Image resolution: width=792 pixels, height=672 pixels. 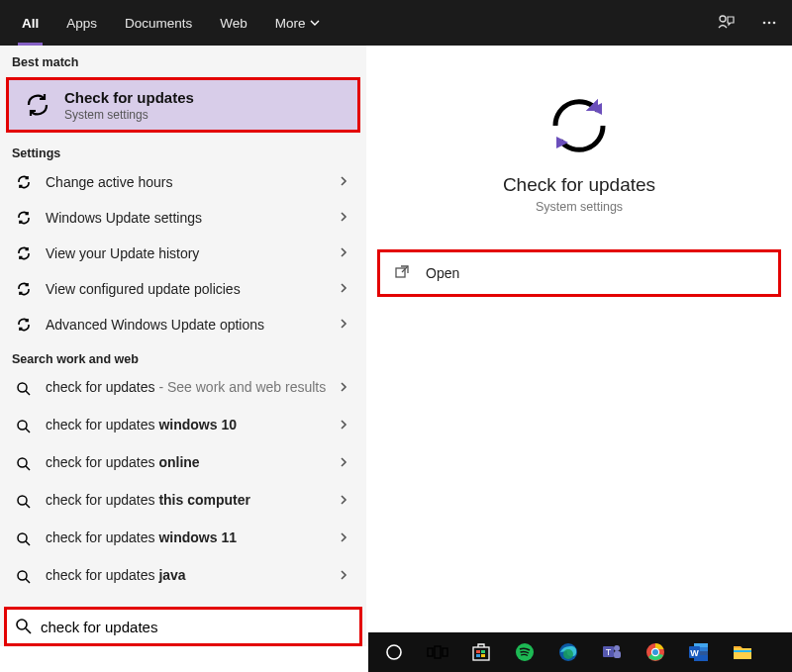 What do you see at coordinates (192, 425) in the screenshot?
I see `web-search-label: check for updates windows 10` at bounding box center [192, 425].